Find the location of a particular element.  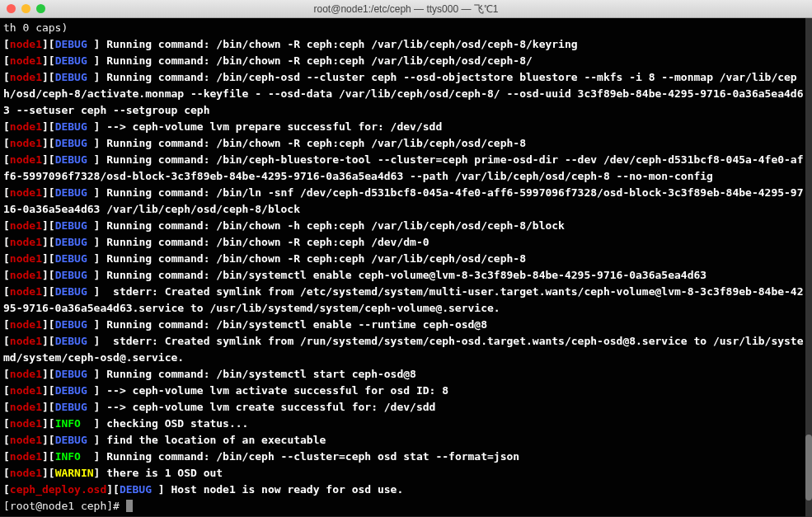

scrollbar-track is located at coordinates (809, 267).